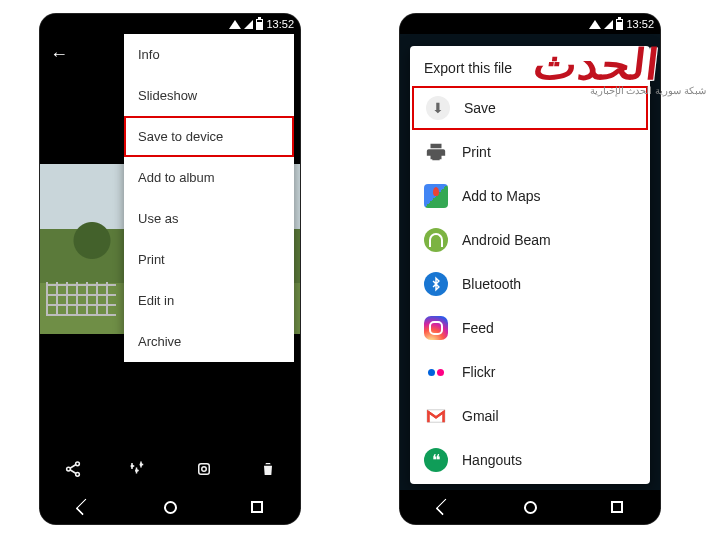  I want to click on share-item-flickr: Flickr, so click(530, 372).